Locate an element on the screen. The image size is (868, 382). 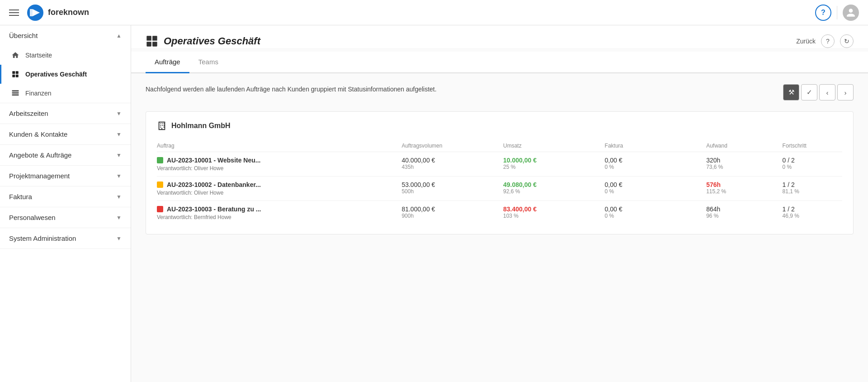
tab-auftraege: Aufträge is located at coordinates (167, 62).